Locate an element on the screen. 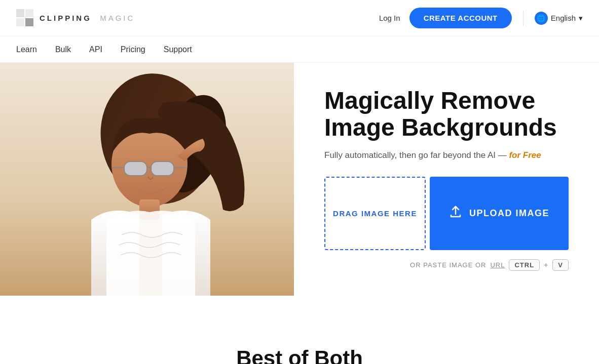 This screenshot has height=364, width=599. hero-subtitle: Fully automatically, then go far beyond … is located at coordinates (446, 155).